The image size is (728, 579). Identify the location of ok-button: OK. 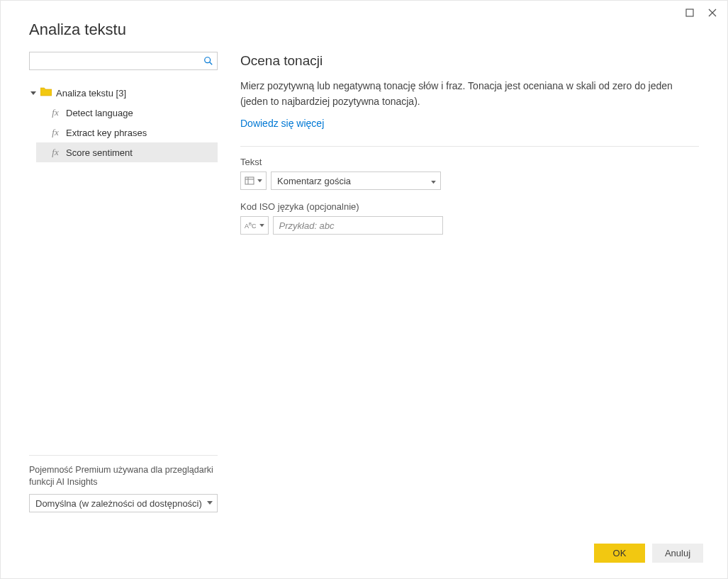
(620, 553).